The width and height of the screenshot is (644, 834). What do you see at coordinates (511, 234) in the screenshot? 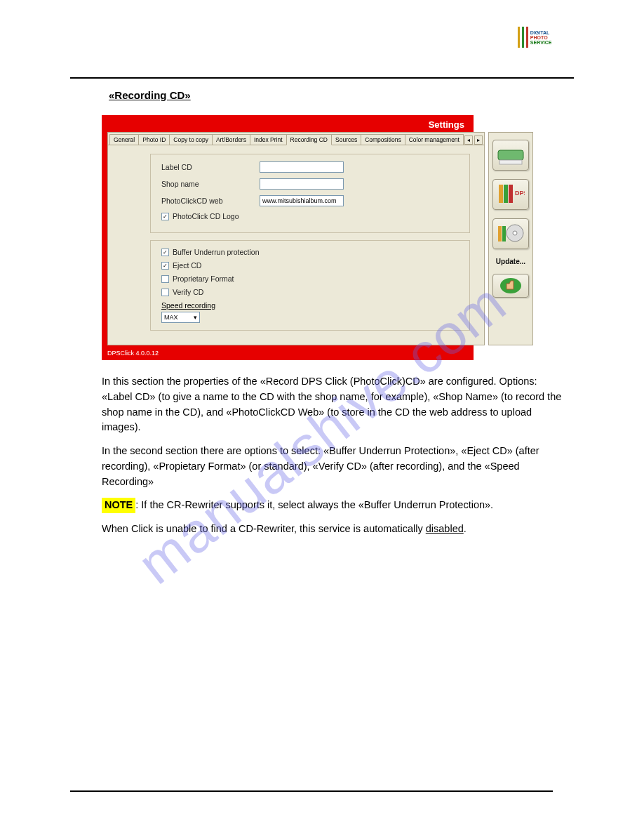
I see `cd-icon` at bounding box center [511, 234].